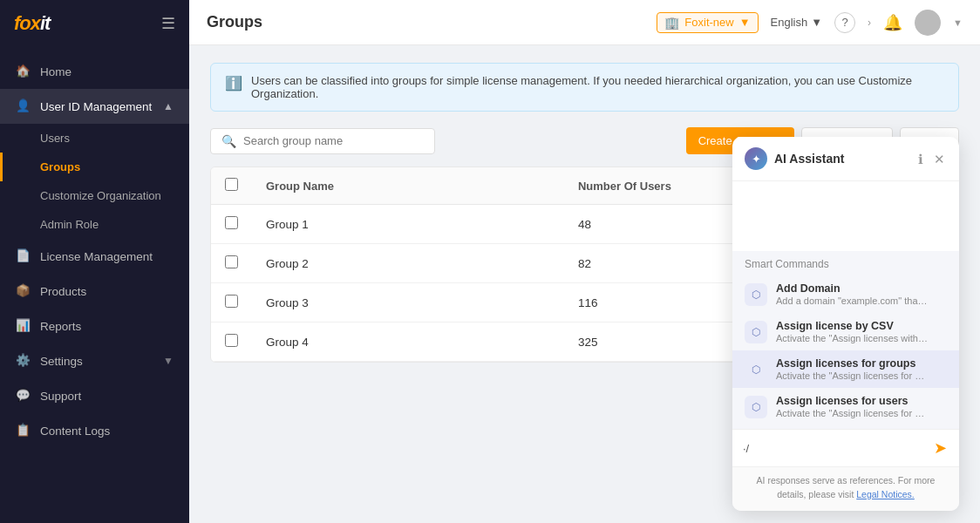 The height and width of the screenshot is (523, 980). Describe the element at coordinates (846, 448) in the screenshot. I see `ai-input-area: ➤` at that location.